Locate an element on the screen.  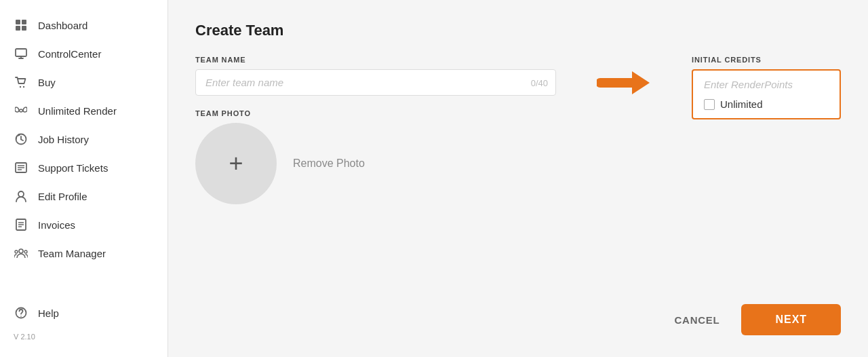
sidebar-item-buy-label: Buy is located at coordinates (47, 83).